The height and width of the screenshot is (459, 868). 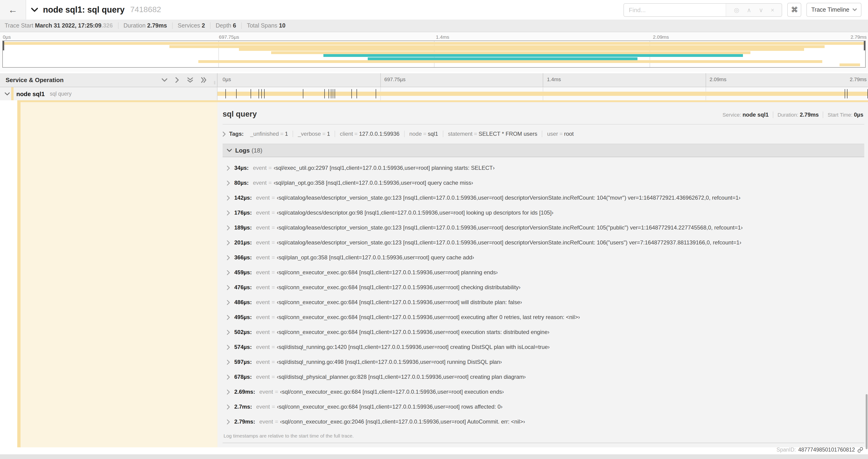 I want to click on tag-value: sql1, so click(x=433, y=134).